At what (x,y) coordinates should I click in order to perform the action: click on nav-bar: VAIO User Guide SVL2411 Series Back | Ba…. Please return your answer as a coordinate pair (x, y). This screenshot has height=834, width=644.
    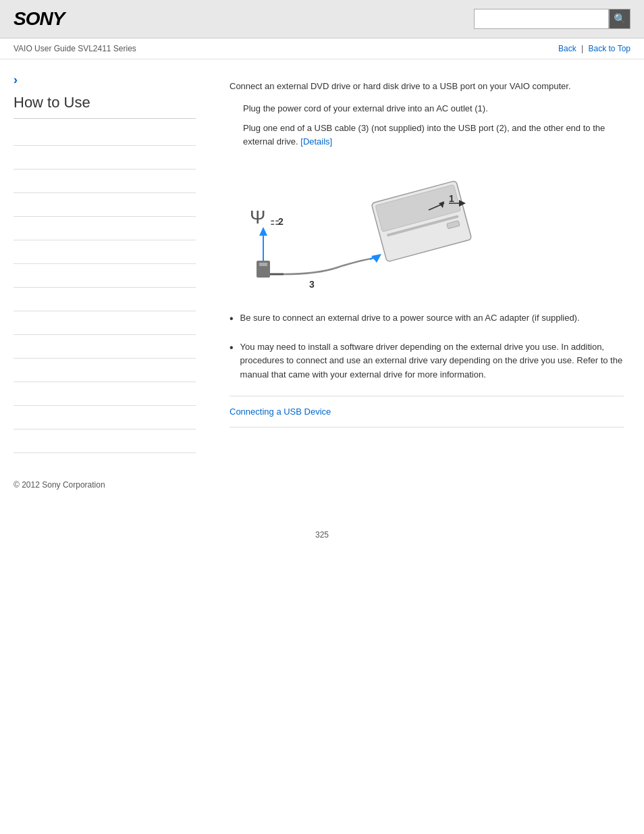
    Looking at the image, I should click on (322, 49).